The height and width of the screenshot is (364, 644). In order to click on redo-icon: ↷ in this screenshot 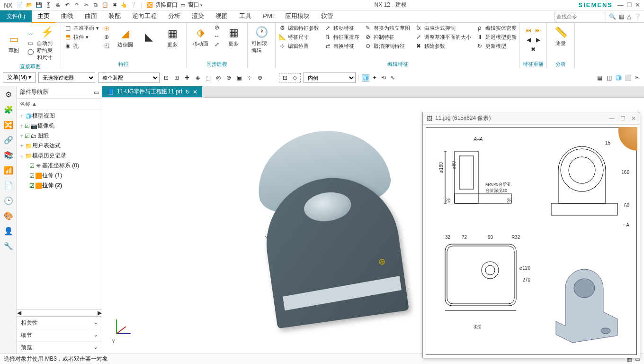, I will do `click(77, 5)`.